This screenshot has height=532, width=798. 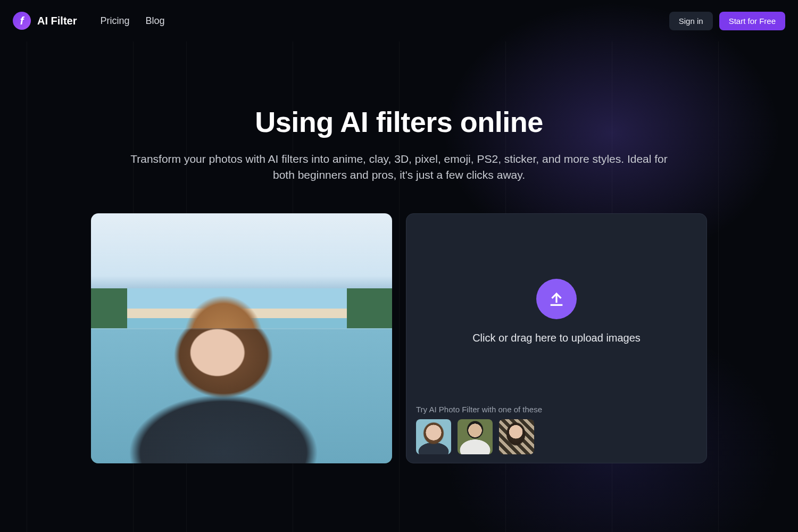 What do you see at coordinates (115, 21) in the screenshot?
I see `nav-pricing: Pricing` at bounding box center [115, 21].